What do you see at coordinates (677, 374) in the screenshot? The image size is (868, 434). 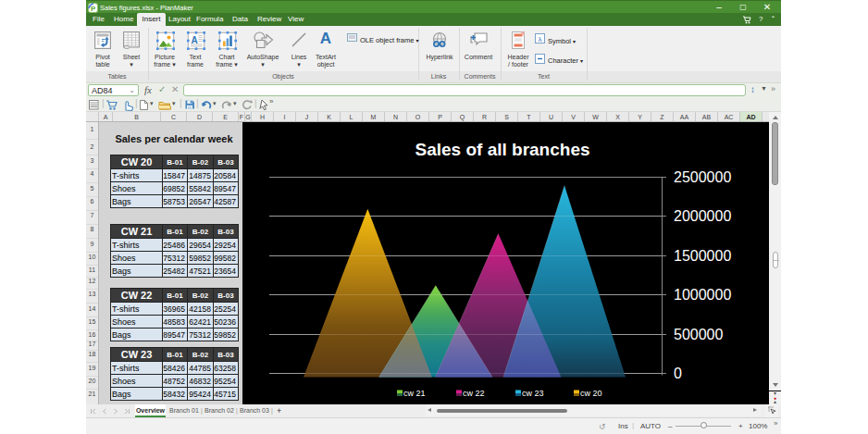 I see `svg-text: 0` at bounding box center [677, 374].